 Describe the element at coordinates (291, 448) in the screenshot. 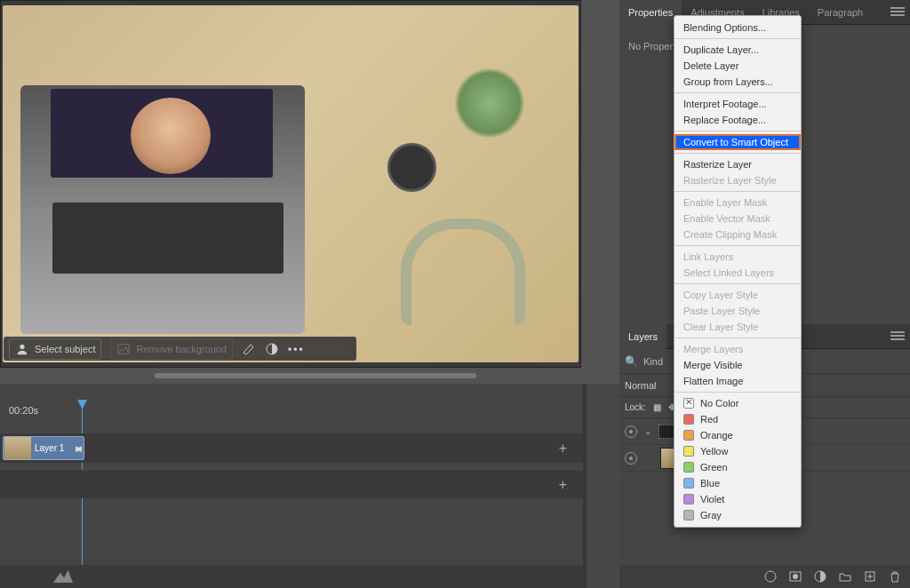

I see `video-track-1: ◀ Layer 1 ▶ +` at that location.